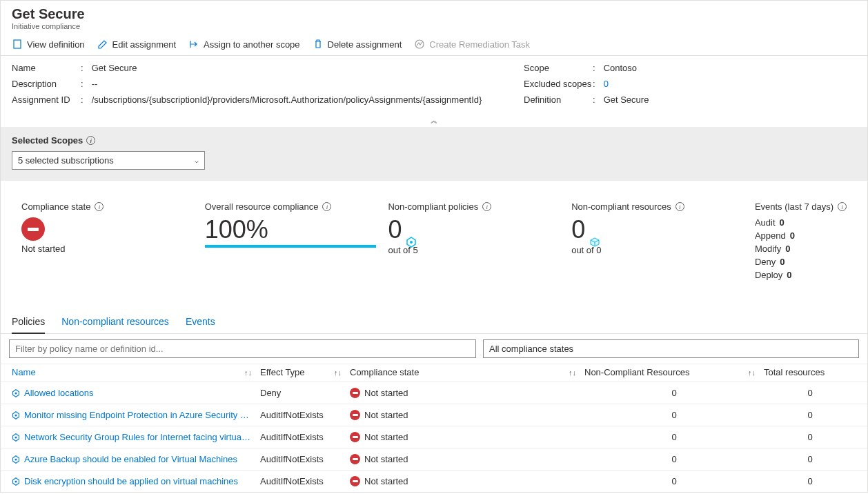  Describe the element at coordinates (627, 99) in the screenshot. I see `prop-value-def: Get Secure` at that location.